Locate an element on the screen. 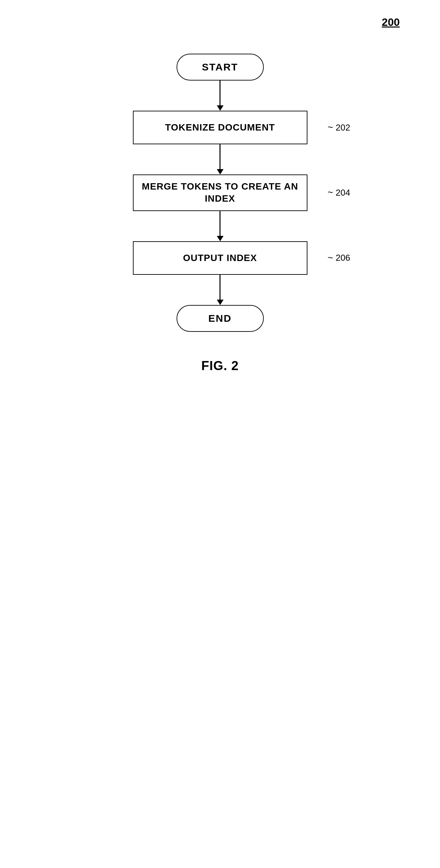  process-box-202: TOKENIZE DOCUMENT 202 is located at coordinates (220, 127).